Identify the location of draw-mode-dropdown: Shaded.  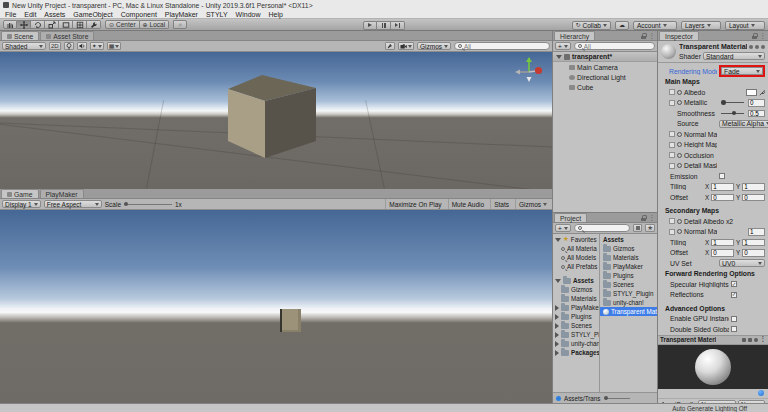
(24, 46).